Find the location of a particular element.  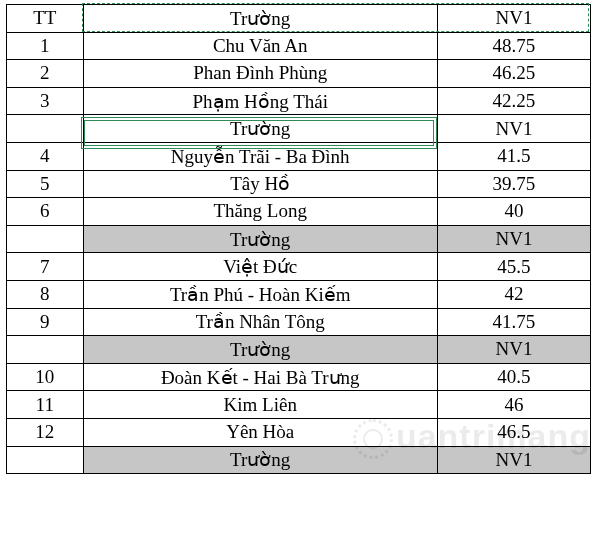

header-nv1: NV1 is located at coordinates (514, 19).